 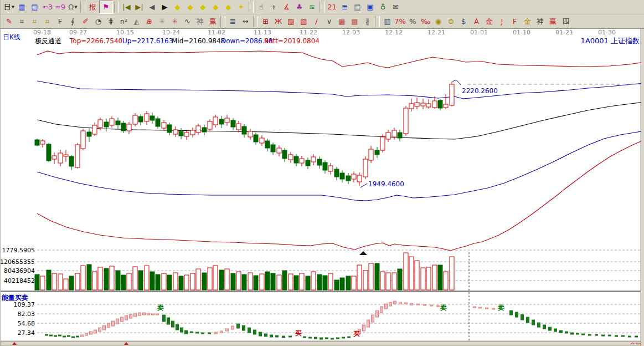 I want to click on shade-box-icon: ▨, so click(x=291, y=22).